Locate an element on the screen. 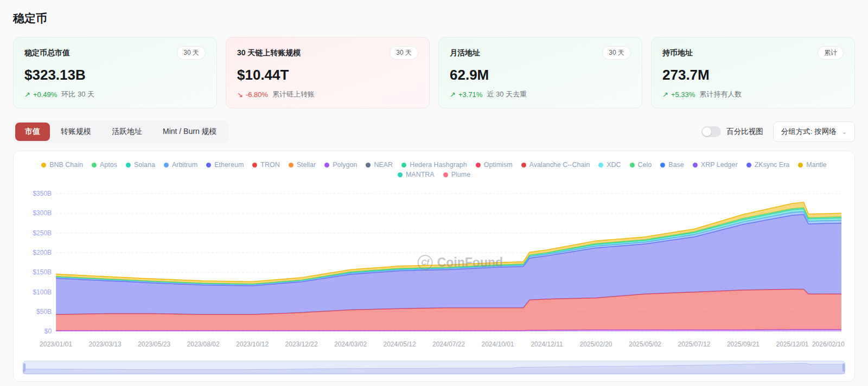  legend-label: Aptos is located at coordinates (108, 165).